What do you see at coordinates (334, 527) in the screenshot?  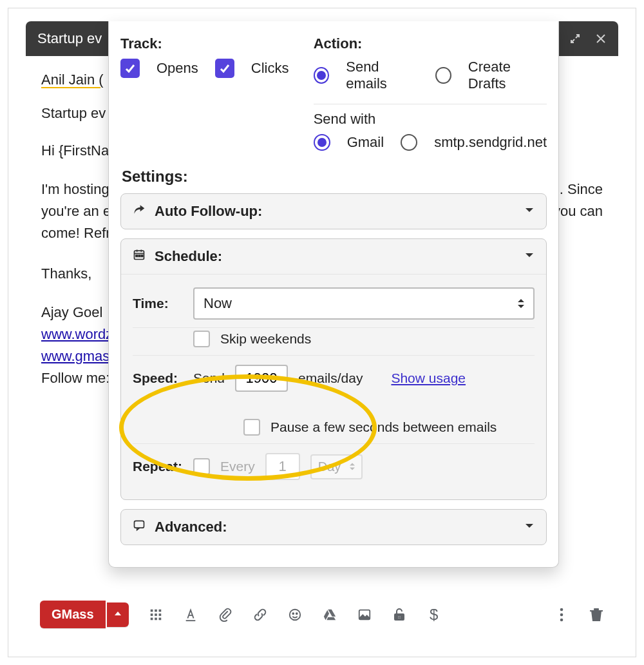 I see `advanced-header: Advanced:` at bounding box center [334, 527].